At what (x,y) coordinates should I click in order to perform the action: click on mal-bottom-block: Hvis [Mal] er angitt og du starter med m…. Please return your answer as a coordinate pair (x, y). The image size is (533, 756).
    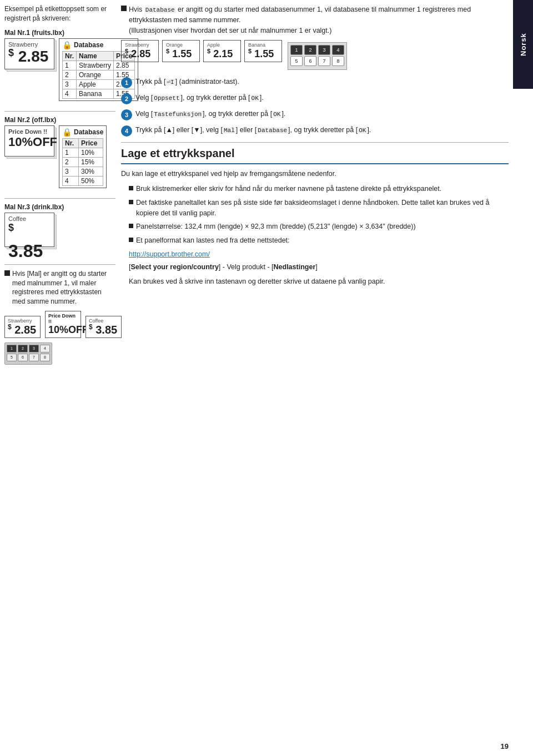
    Looking at the image, I should click on (60, 317).